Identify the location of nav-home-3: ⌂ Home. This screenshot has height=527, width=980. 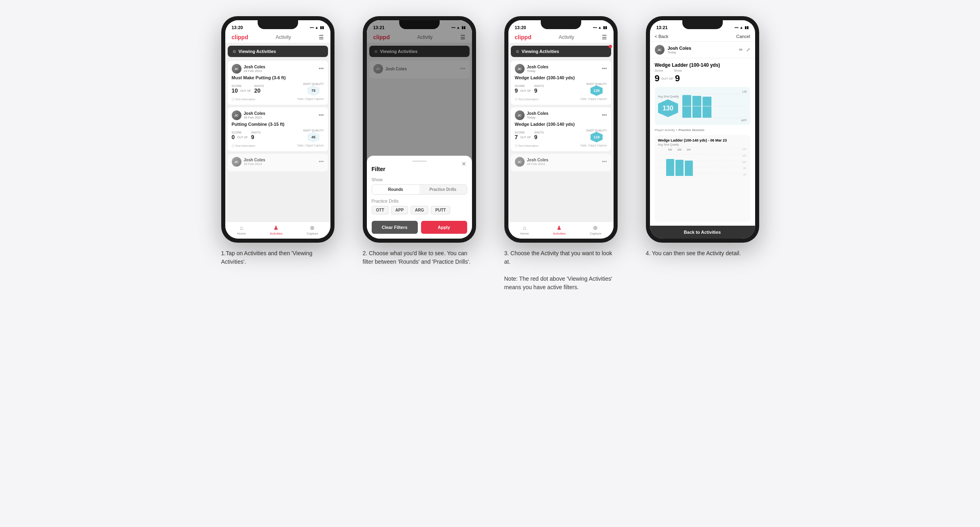
(524, 230).